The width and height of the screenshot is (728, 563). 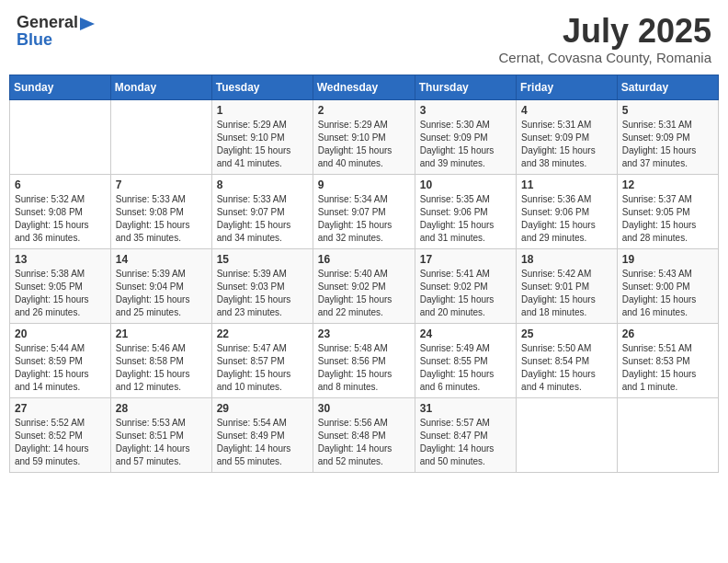 I want to click on day-info: Sunrise: 5:48 AM Sunset: 8:56 PM Dayligh…, so click(x=364, y=368).